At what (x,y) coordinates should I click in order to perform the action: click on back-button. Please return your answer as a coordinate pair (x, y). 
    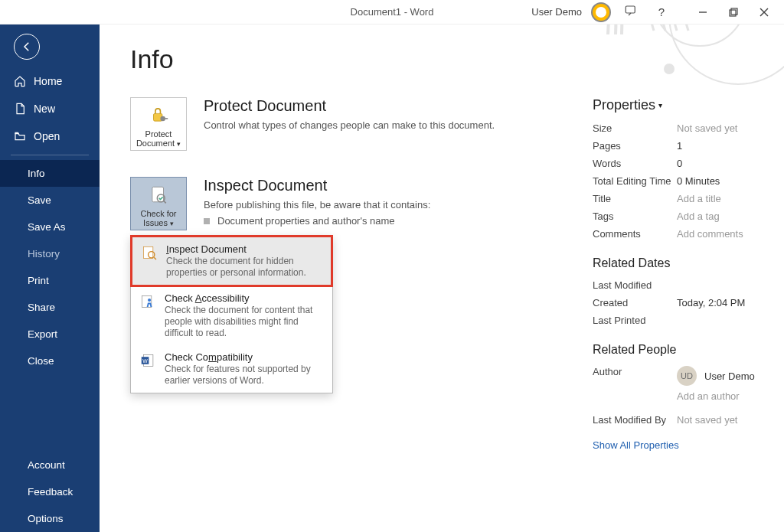
    Looking at the image, I should click on (27, 47).